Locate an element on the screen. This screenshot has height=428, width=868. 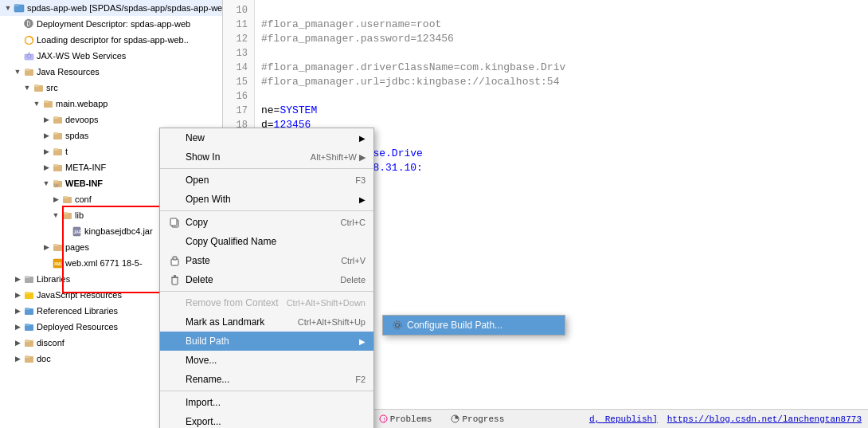
bottom-url: https://blog.csdn.net/lanchengtan8773 is located at coordinates (764, 419).